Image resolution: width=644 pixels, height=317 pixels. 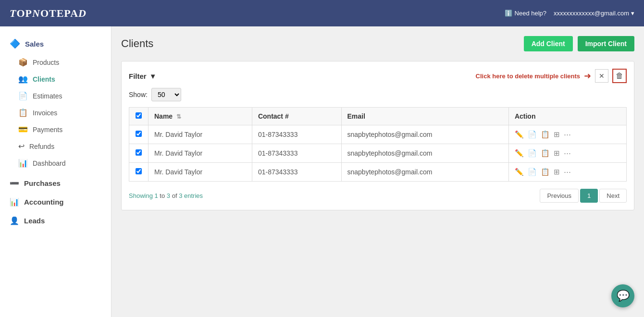 What do you see at coordinates (378, 116) in the screenshot?
I see `table-header-row: Name ⇅ Contact # Email Action` at bounding box center [378, 116].